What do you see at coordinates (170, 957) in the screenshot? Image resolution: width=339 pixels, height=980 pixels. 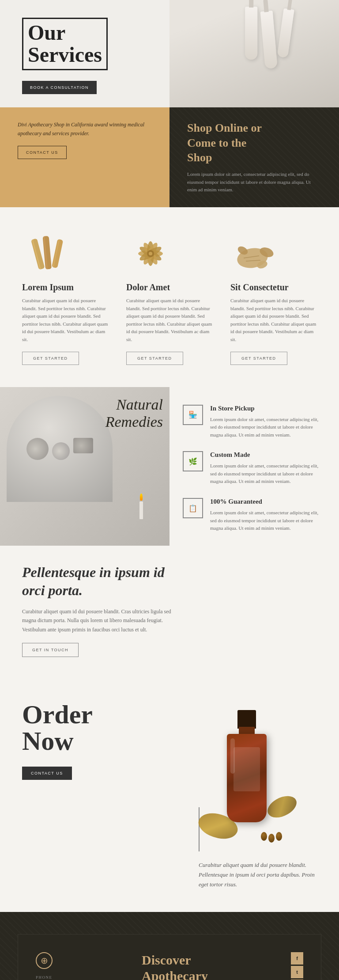 I see `footer-inner: ⊕ Phone (255) 352-6258 Shop 1234 Divi St…` at bounding box center [170, 957].